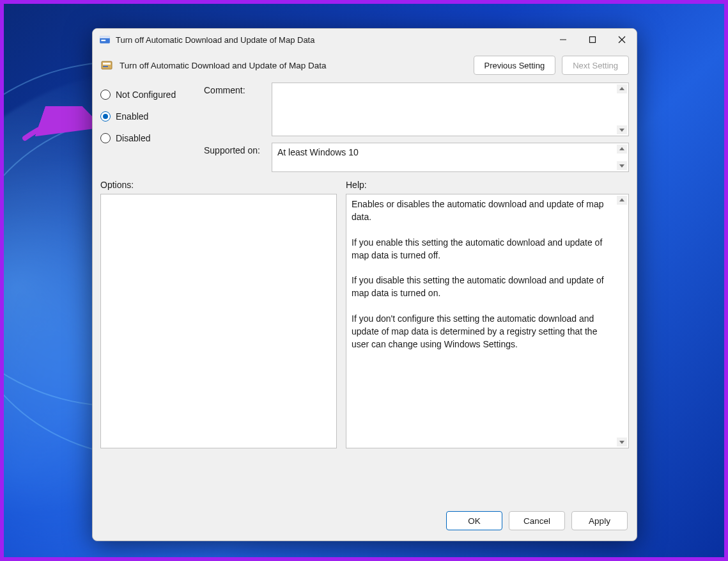  I want to click on radio-label: Not Configured, so click(146, 95).